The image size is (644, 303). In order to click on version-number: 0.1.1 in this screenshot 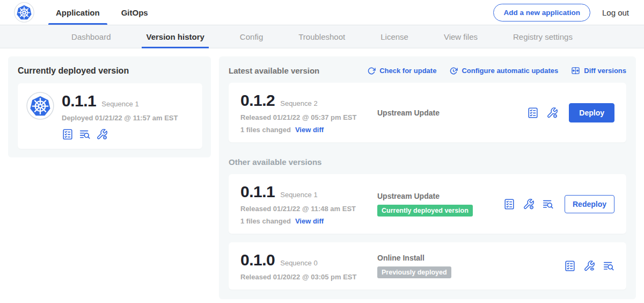, I will do `click(258, 192)`.